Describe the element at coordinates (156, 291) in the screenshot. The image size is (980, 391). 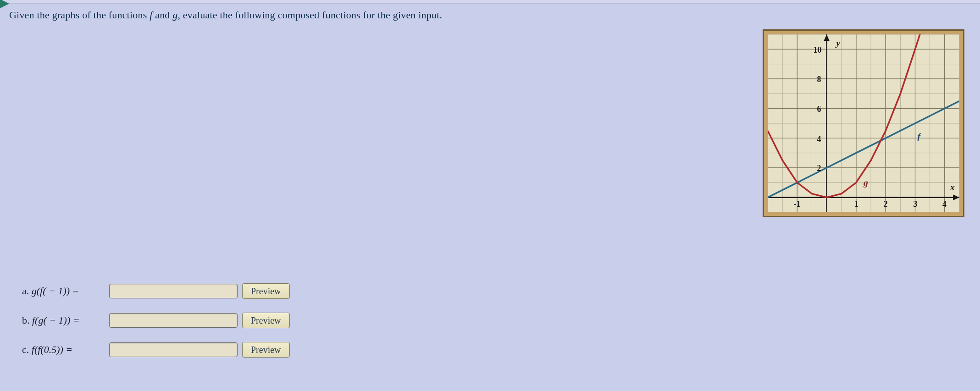
I see `row-a: a. g(f( − 1)) = Preview` at that location.